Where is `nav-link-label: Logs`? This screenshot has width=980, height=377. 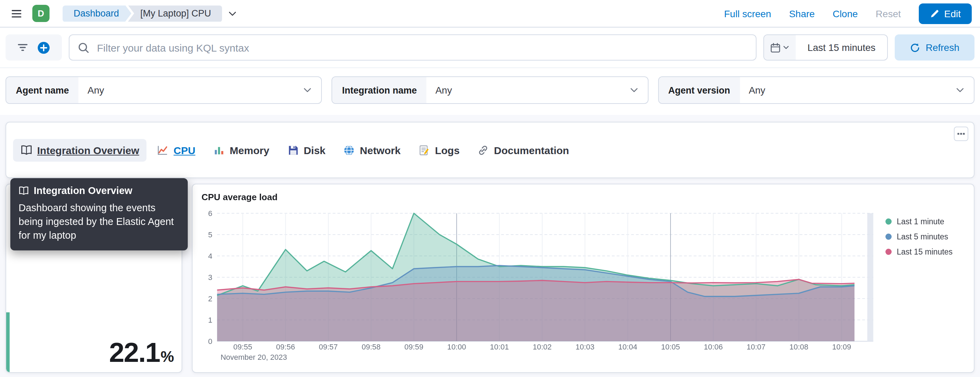
nav-link-label: Logs is located at coordinates (447, 150).